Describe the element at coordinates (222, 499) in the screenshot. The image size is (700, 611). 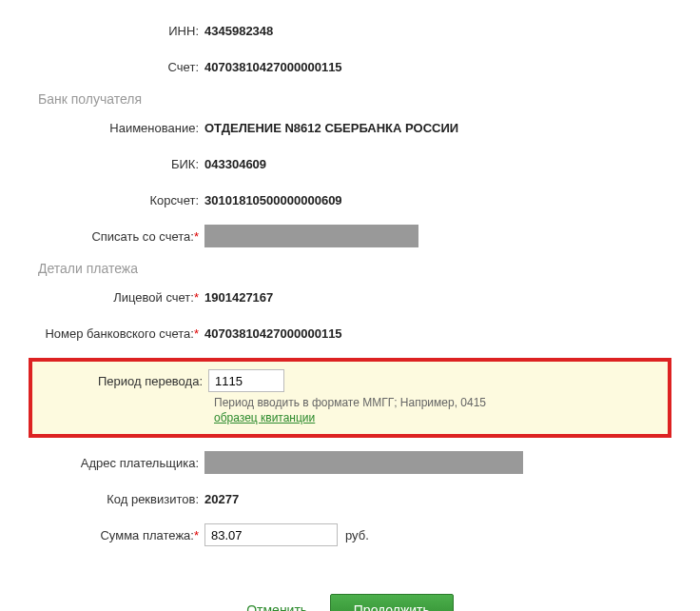
I see `requisites-code-value: 20277` at that location.